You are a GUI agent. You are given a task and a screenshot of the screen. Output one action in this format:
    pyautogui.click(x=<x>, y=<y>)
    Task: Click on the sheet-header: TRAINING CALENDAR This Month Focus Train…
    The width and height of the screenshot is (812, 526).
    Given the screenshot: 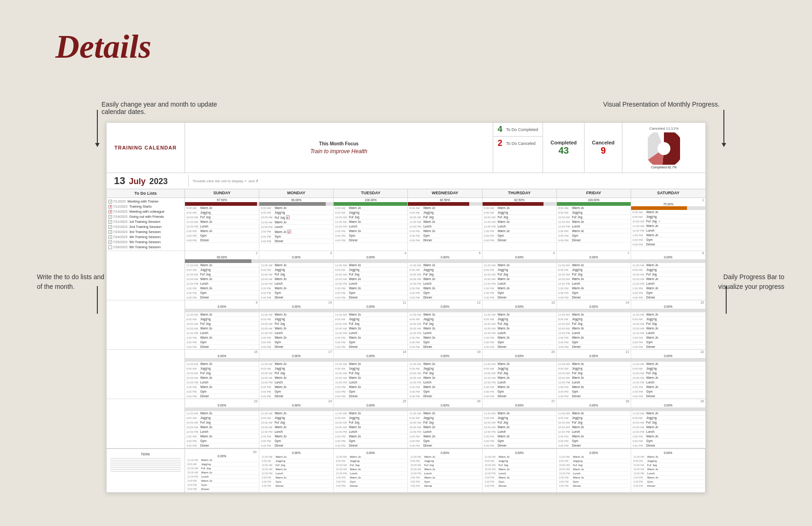 What is the action you would take?
    pyautogui.click(x=406, y=148)
    